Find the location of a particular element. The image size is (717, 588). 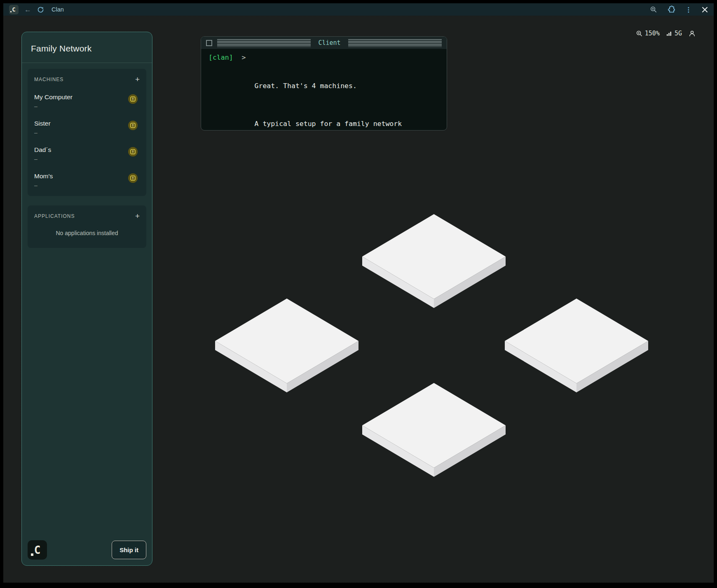

machine-list-item: Dad´s – is located at coordinates (87, 154).